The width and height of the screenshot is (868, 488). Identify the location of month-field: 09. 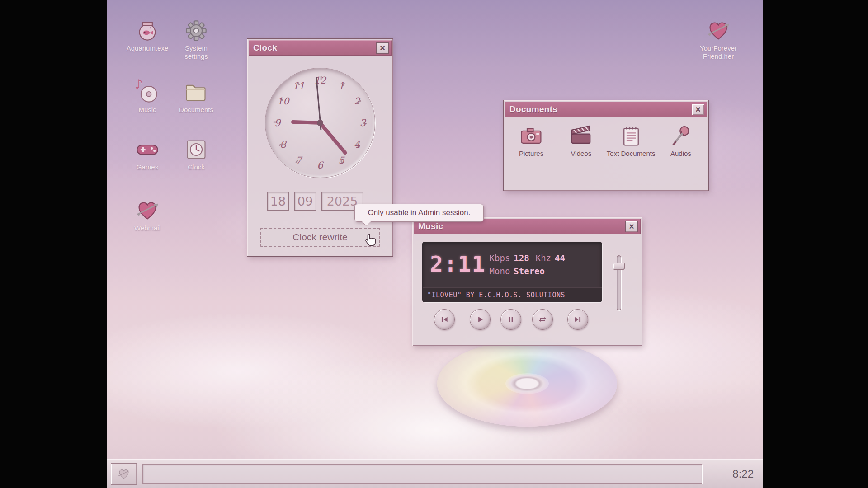
(305, 201).